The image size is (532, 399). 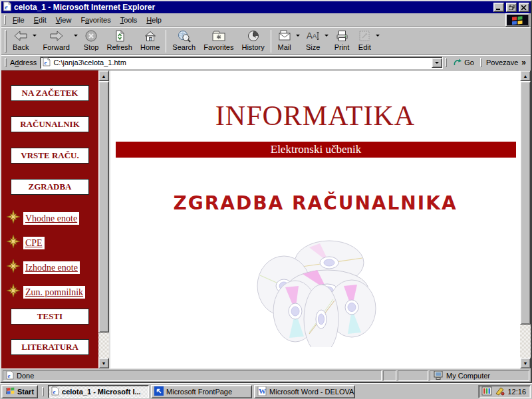 What do you see at coordinates (23, 63) in the screenshot?
I see `address-label: Address` at bounding box center [23, 63].